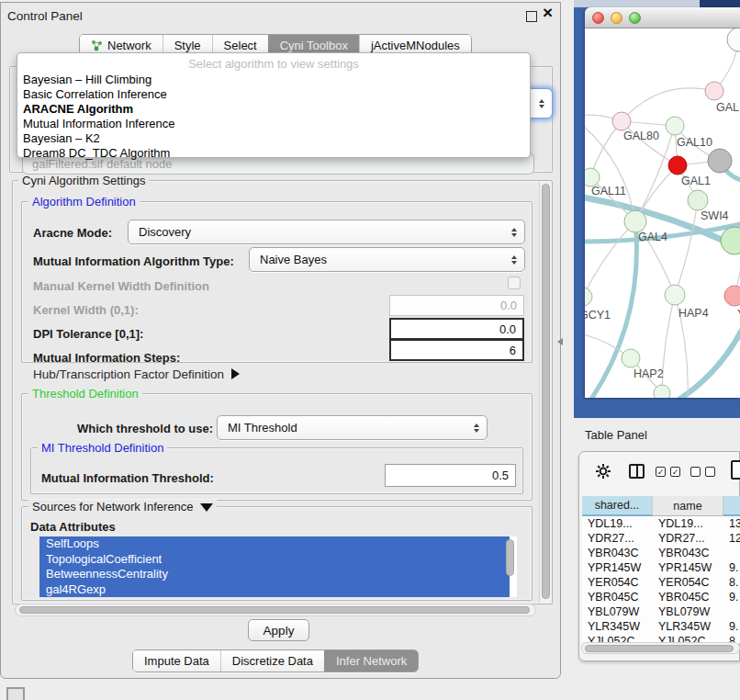 Image resolution: width=740 pixels, height=700 pixels. Describe the element at coordinates (275, 590) in the screenshot. I see `list-item-selected: gal4RGexp` at that location.